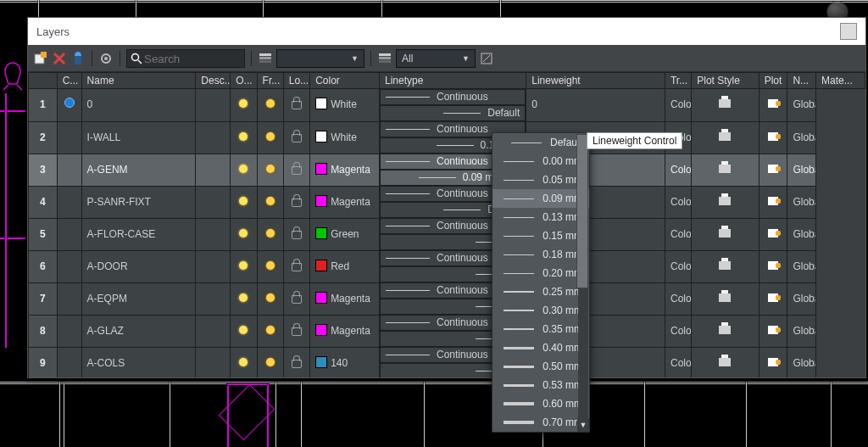 Image resolution: width=868 pixels, height=447 pixels. What do you see at coordinates (214, 81) in the screenshot?
I see `col-2: Desc...` at bounding box center [214, 81].